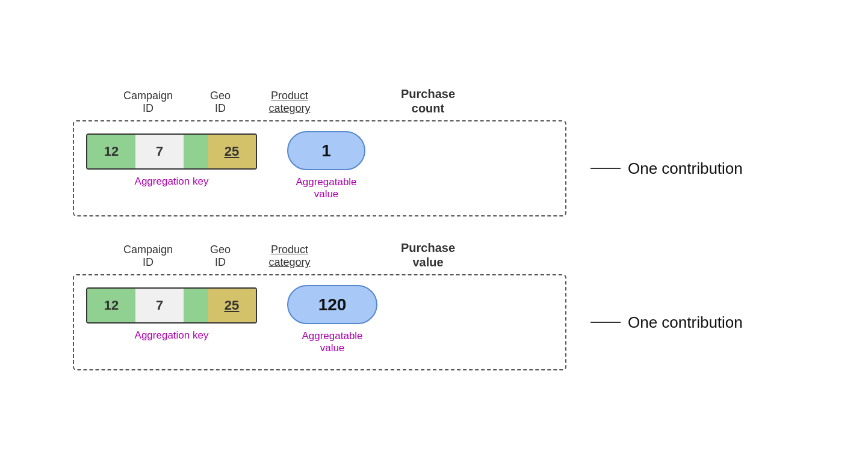 This screenshot has width=868, height=457. Describe the element at coordinates (111, 152) in the screenshot. I see `campaign-cell-1: 12` at that location.